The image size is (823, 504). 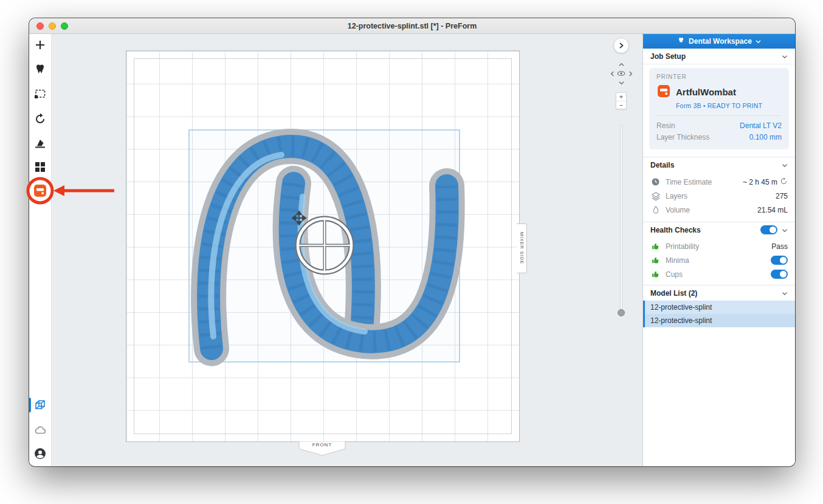 I want to click on active-view-indicator, so click(x=30, y=405).